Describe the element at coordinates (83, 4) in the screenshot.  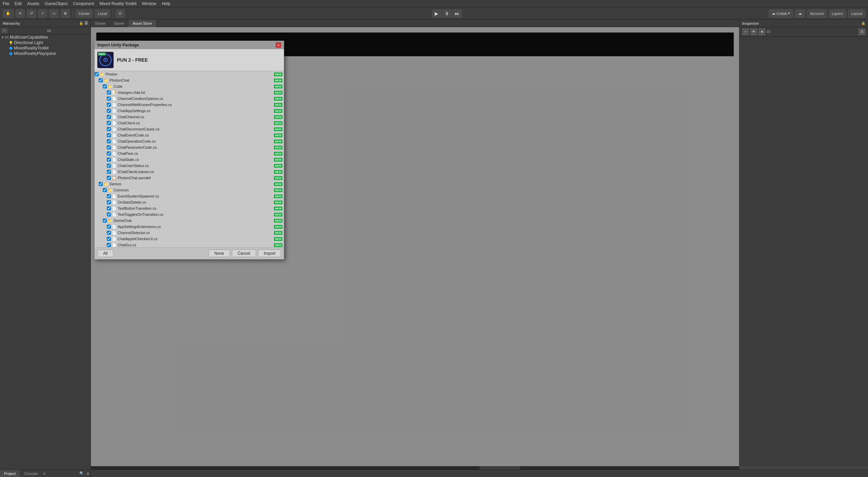
I see `menu-component: Component` at that location.